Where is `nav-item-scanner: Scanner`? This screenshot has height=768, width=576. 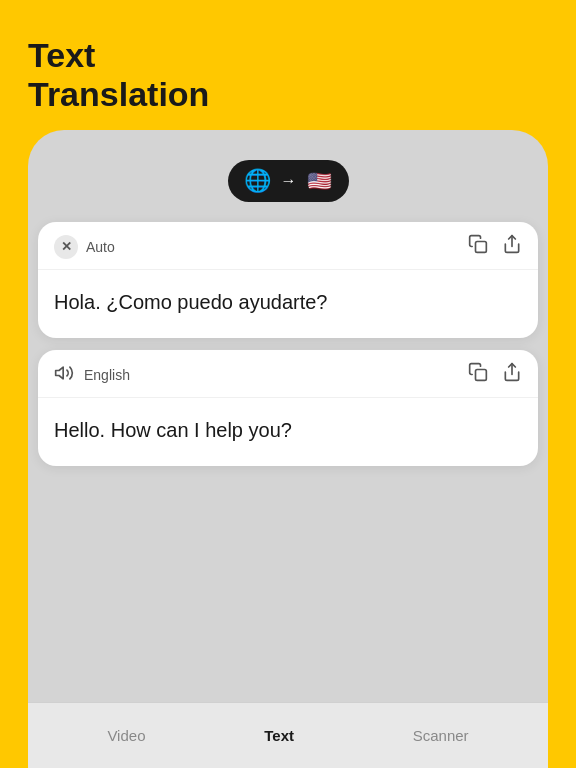 nav-item-scanner: Scanner is located at coordinates (441, 736).